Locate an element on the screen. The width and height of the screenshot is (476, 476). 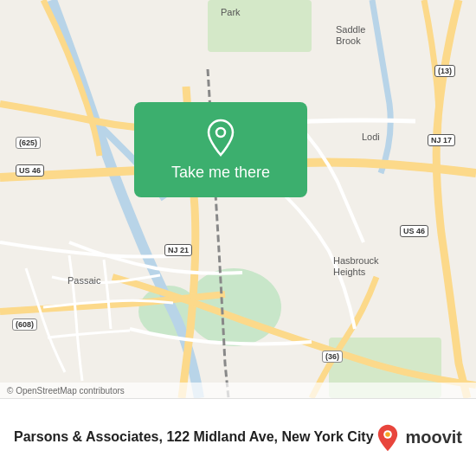
route-badge-13: (13) is located at coordinates (445, 71).